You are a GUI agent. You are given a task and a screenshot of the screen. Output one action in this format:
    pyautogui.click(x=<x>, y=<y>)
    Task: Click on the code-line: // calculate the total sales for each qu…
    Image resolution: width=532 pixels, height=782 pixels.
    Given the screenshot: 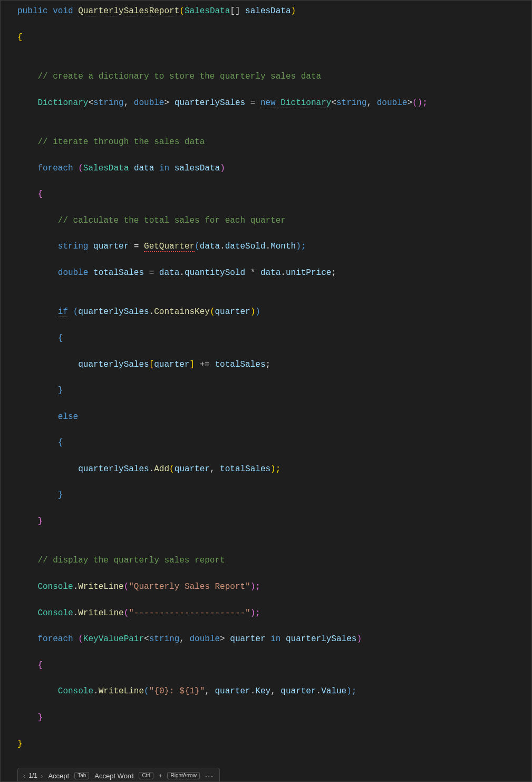 What is the action you would take?
    pyautogui.click(x=266, y=221)
    